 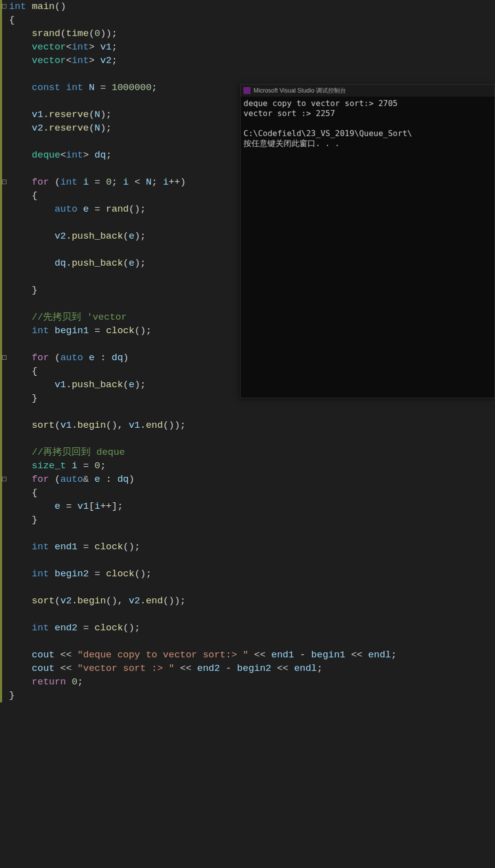 I want to click on code-line: cout << "deque copy to vector sort:> " <…, so click(x=252, y=655).